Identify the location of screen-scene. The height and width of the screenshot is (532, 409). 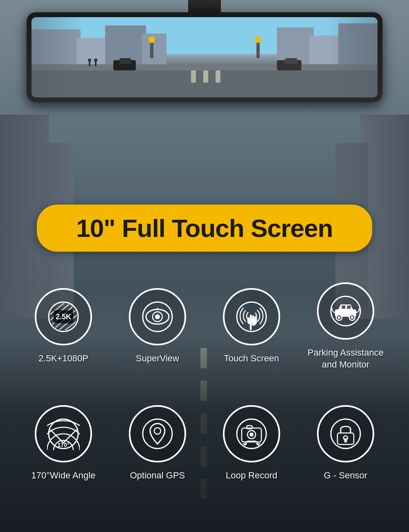
(204, 57).